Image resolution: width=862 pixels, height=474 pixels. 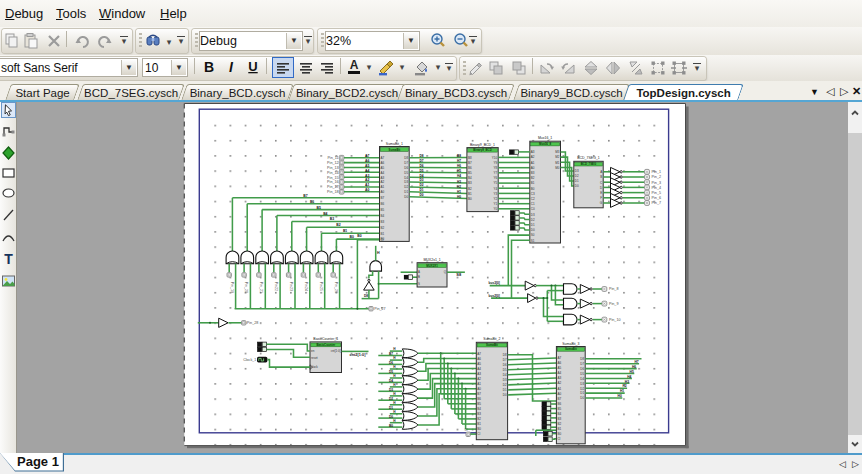 What do you see at coordinates (319, 208) in the screenshot?
I see `svg-text: B5` at bounding box center [319, 208].